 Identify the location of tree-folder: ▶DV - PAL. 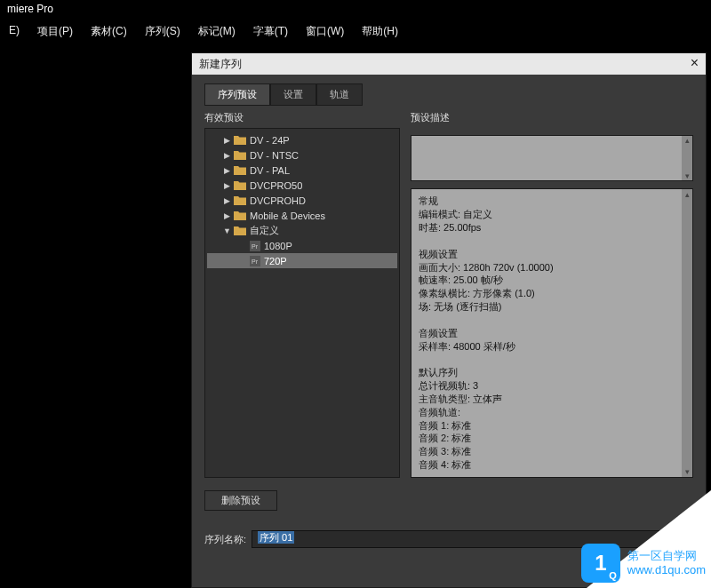
(302, 171).